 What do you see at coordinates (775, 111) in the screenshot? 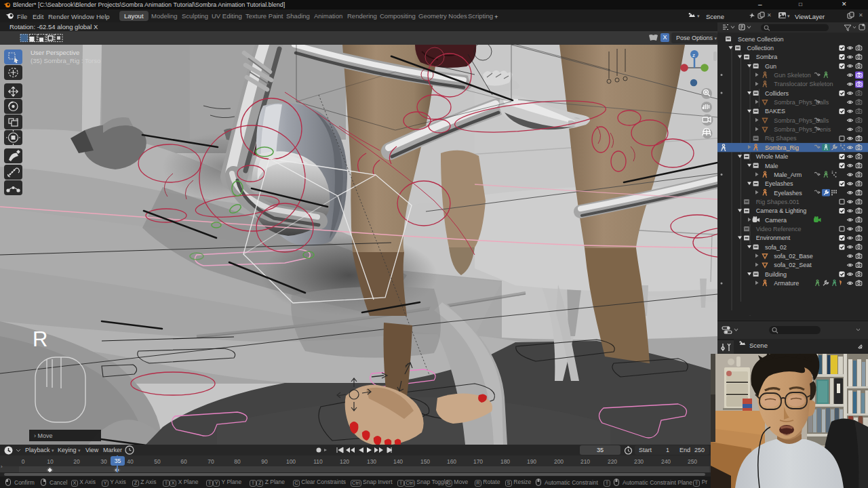
I see `svg-text: BAKES` at bounding box center [775, 111].